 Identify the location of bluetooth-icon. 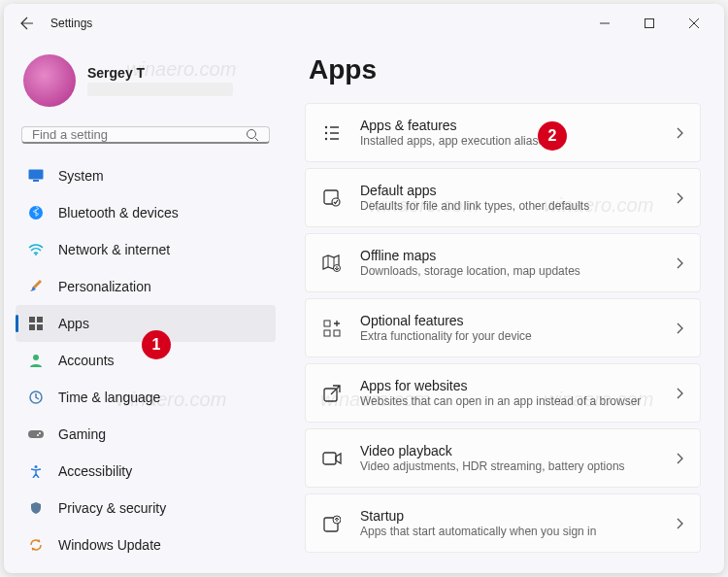
(36, 213).